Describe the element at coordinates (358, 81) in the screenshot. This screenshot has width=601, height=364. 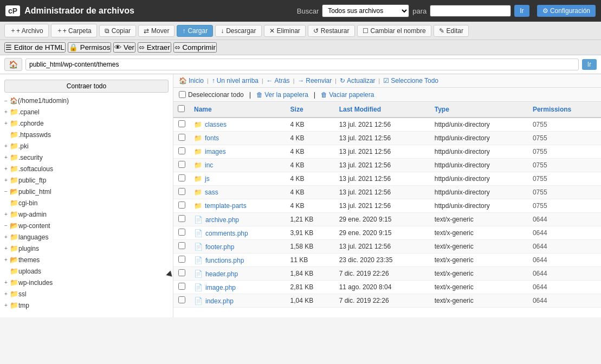
I see `actualizar-link: ↻ Actualizar` at that location.